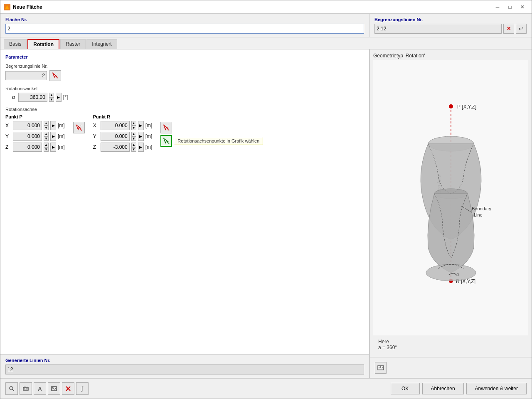  Describe the element at coordinates (443, 389) in the screenshot. I see `abbrechen-button: Abbrechen` at that location.